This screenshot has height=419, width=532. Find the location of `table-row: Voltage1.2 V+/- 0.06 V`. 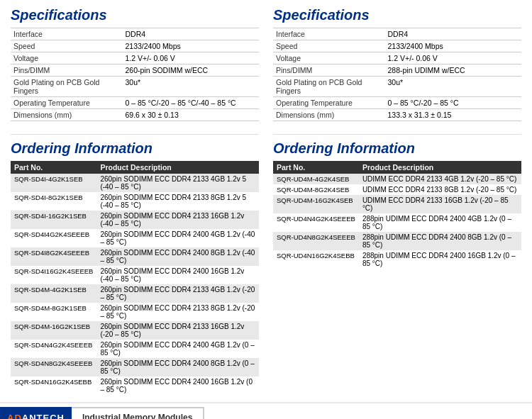

table-row: Voltage1.2 V+/- 0.06 V is located at coordinates (135, 58).